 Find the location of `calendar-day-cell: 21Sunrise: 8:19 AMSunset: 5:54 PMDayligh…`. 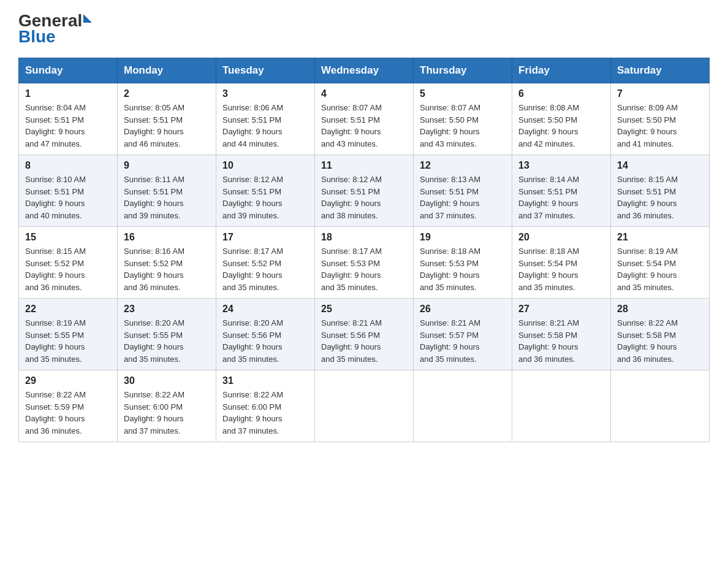

calendar-day-cell: 21Sunrise: 8:19 AMSunset: 5:54 PMDayligh… is located at coordinates (661, 262).